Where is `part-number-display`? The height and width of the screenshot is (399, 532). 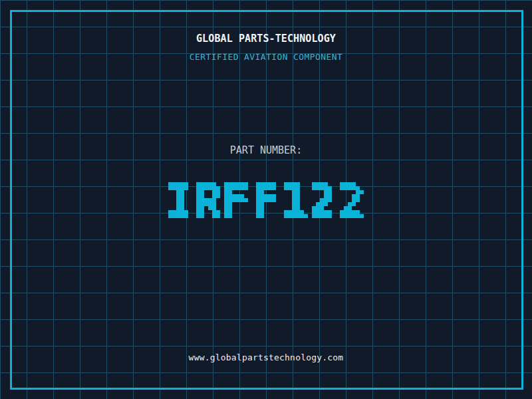
part-number-display is located at coordinates (266, 200).